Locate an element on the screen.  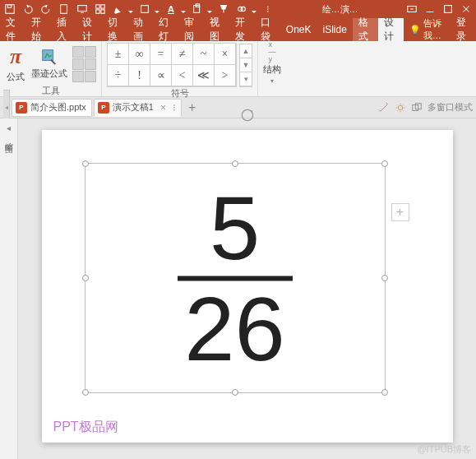
thumbnail-panel: ◂ 缩略图 is located at coordinates (9, 289).